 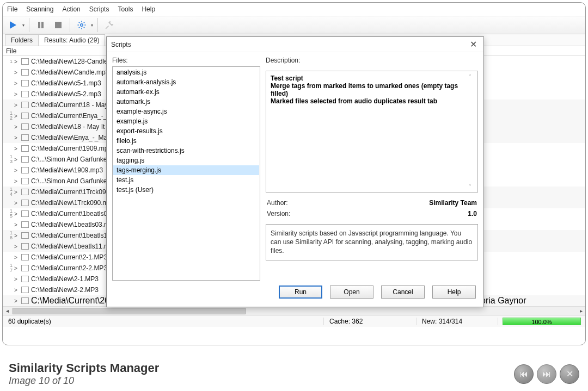 What do you see at coordinates (84, 381) in the screenshot?
I see `gallery-count: Image 10 of 10` at bounding box center [84, 381].